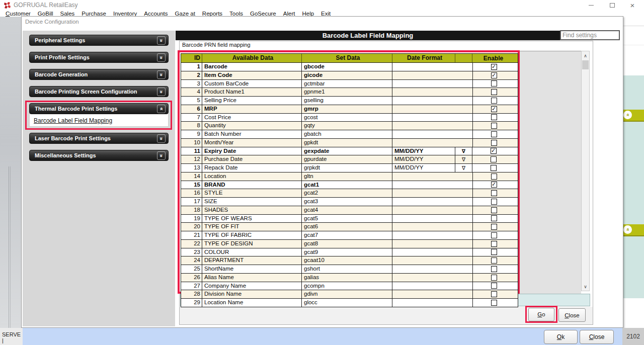 This screenshot has width=644, height=345. Describe the element at coordinates (349, 93) in the screenshot. I see `table-row: 4Product Name1gpnme1` at that location.